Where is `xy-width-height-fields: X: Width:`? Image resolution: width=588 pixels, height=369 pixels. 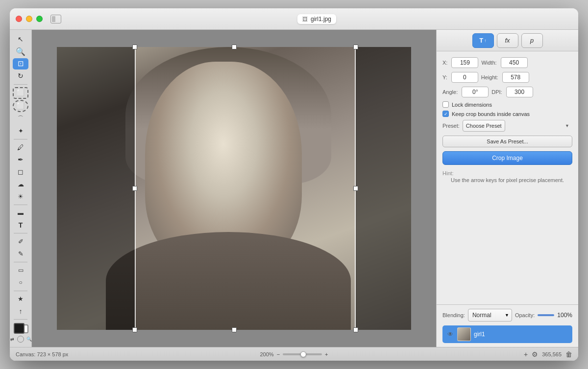 xy-width-height-fields: X: Width: is located at coordinates (508, 63).